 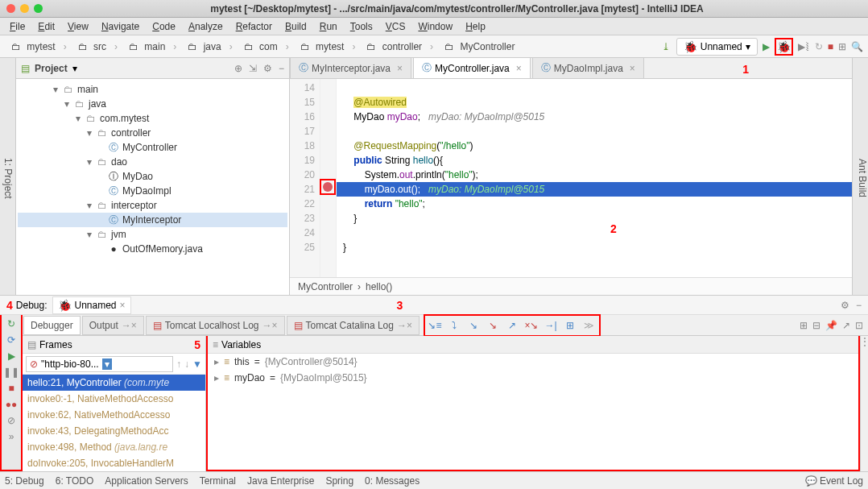 What do you see at coordinates (259, 47) in the screenshot?
I see `crumb-item: 🗀 com` at bounding box center [259, 47].